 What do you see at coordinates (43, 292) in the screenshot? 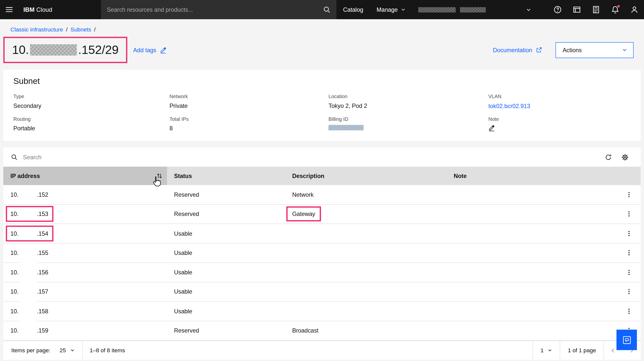
I see `ip-suffix: .157` at bounding box center [43, 292].